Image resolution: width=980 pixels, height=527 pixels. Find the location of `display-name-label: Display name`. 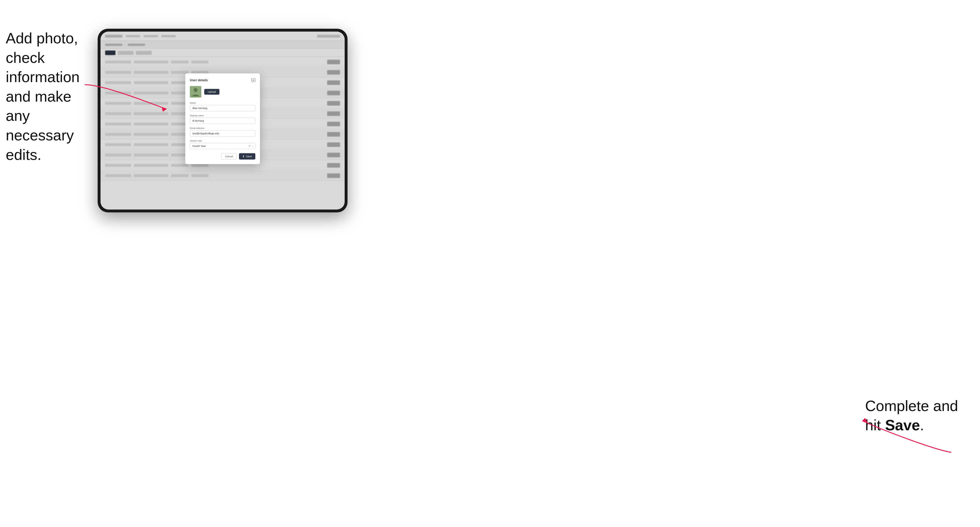

display-name-label: Display name is located at coordinates (223, 116).